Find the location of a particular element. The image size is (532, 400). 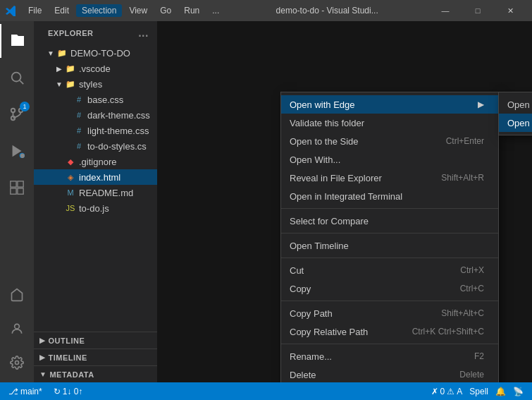

menu-file: File is located at coordinates (35, 11).